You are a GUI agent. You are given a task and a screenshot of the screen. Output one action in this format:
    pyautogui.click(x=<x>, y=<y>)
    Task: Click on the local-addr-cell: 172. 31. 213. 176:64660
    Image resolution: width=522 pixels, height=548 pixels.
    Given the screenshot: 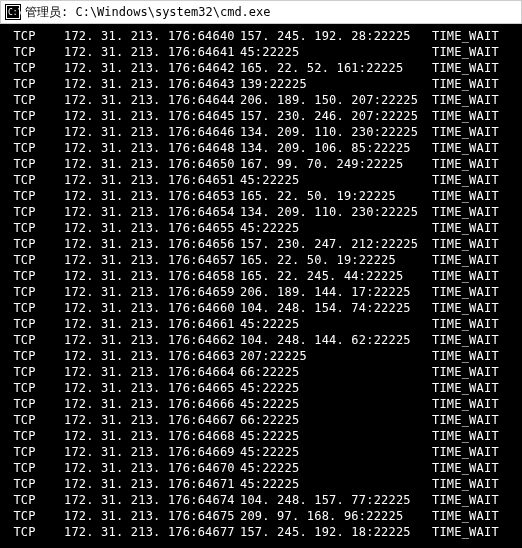 What is the action you would take?
    pyautogui.click(x=152, y=308)
    